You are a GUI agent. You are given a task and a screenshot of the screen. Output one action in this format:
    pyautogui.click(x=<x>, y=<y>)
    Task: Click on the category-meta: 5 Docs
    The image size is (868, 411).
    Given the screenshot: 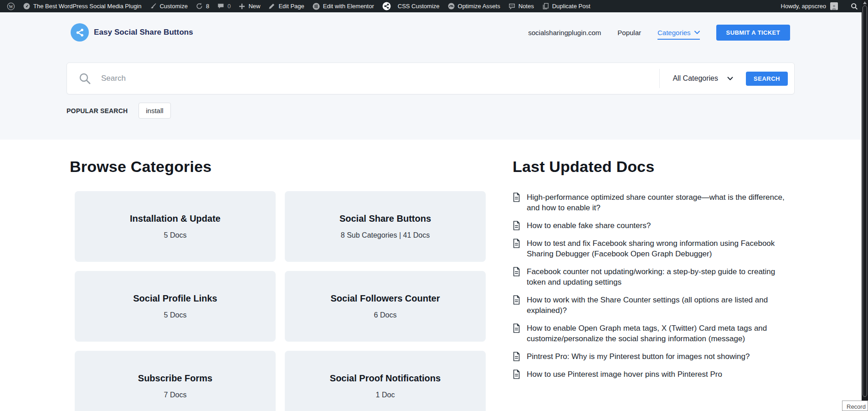 What is the action you would take?
    pyautogui.click(x=175, y=315)
    